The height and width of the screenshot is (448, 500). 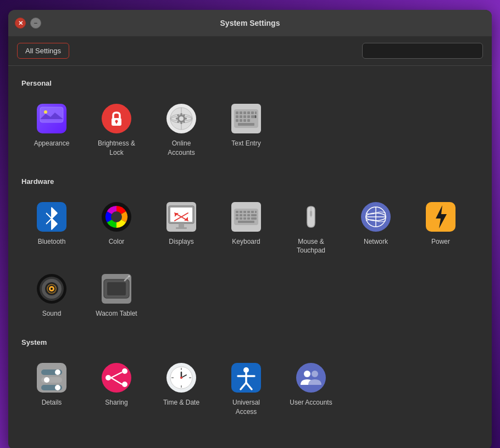 I want to click on sidebar-item-bluetooth: Bluetooth, so click(x=52, y=228).